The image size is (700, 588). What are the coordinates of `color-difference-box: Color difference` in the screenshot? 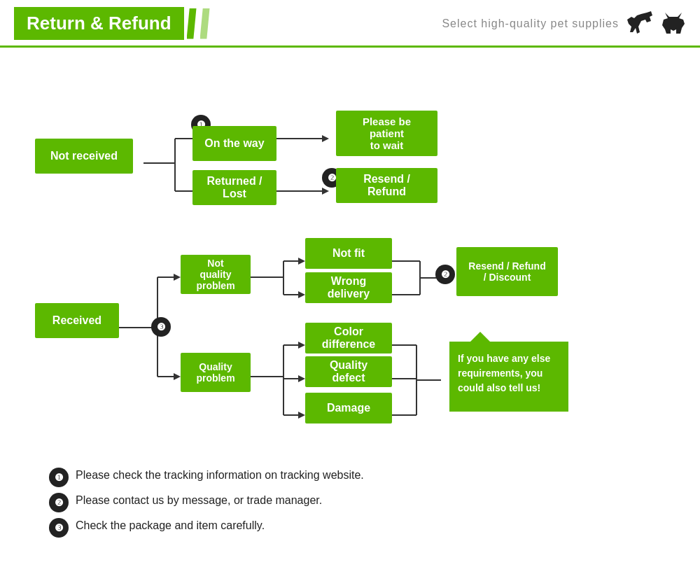 It's located at (349, 338).